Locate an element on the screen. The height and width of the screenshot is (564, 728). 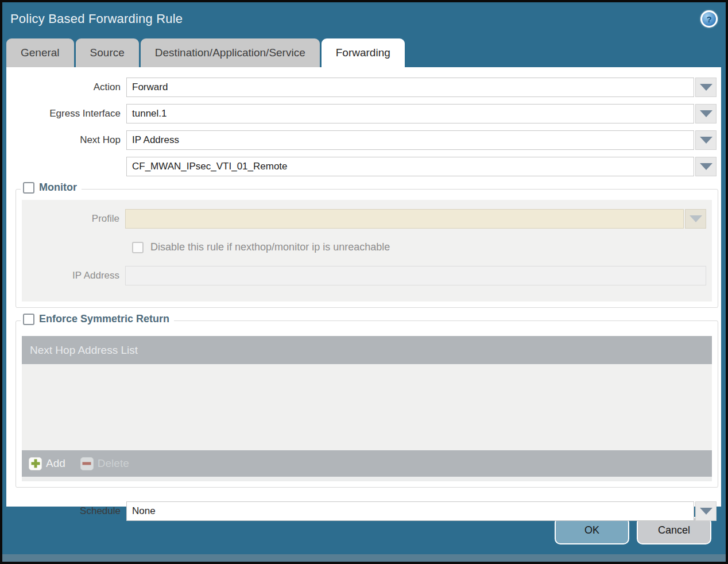
tab-general: General is located at coordinates (40, 53).